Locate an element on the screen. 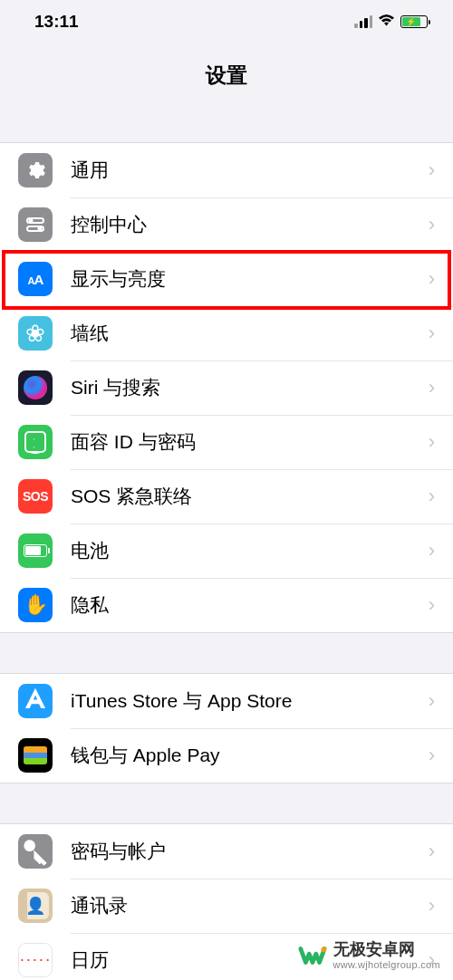 The height and width of the screenshot is (980, 453). wifi-icon is located at coordinates (386, 22).